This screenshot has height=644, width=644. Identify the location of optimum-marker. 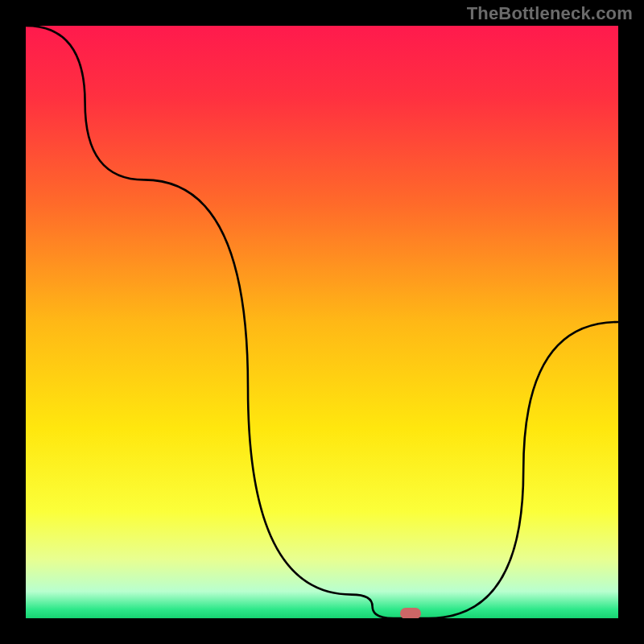
(411, 613).